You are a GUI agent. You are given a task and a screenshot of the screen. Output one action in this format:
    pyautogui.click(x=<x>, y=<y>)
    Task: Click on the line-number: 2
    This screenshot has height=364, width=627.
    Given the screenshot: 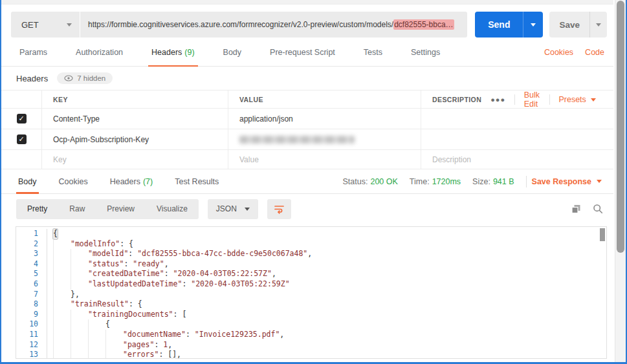 What is the action you would take?
    pyautogui.click(x=32, y=244)
    